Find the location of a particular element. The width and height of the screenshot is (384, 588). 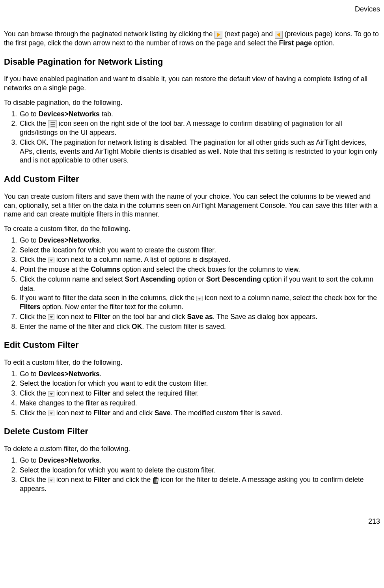

list-toggle-icon is located at coordinates (52, 124).